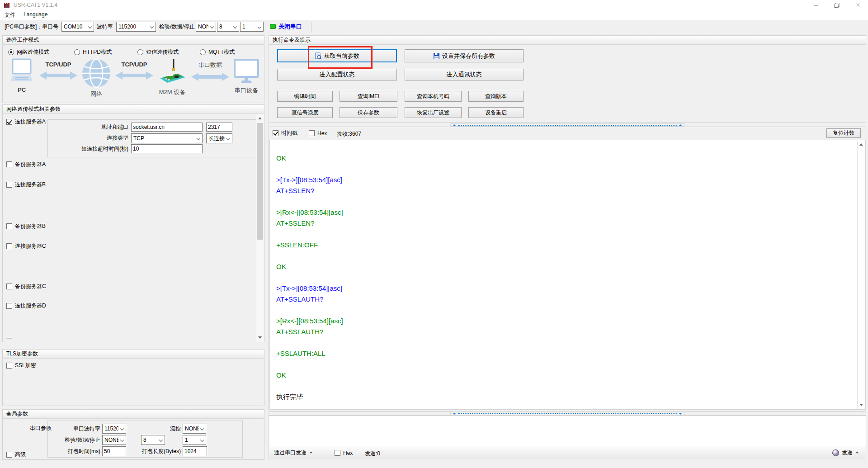 This screenshot has width=868, height=468. Describe the element at coordinates (167, 149) in the screenshot. I see `timeout-input` at that location.